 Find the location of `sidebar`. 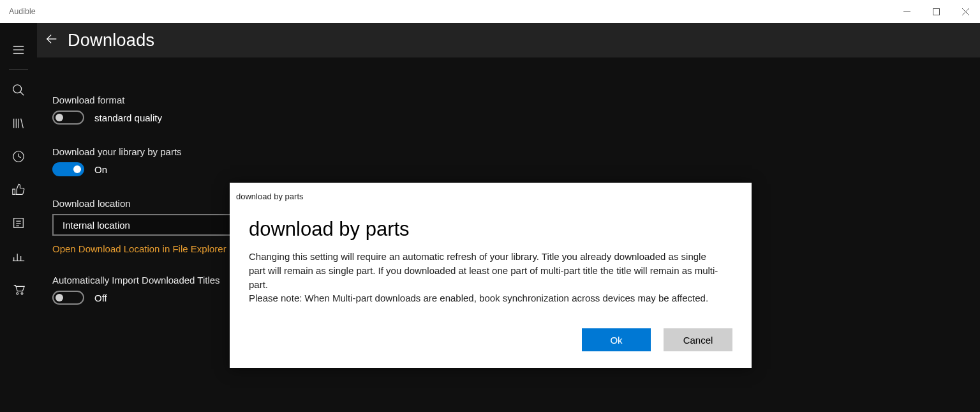

sidebar is located at coordinates (19, 217).